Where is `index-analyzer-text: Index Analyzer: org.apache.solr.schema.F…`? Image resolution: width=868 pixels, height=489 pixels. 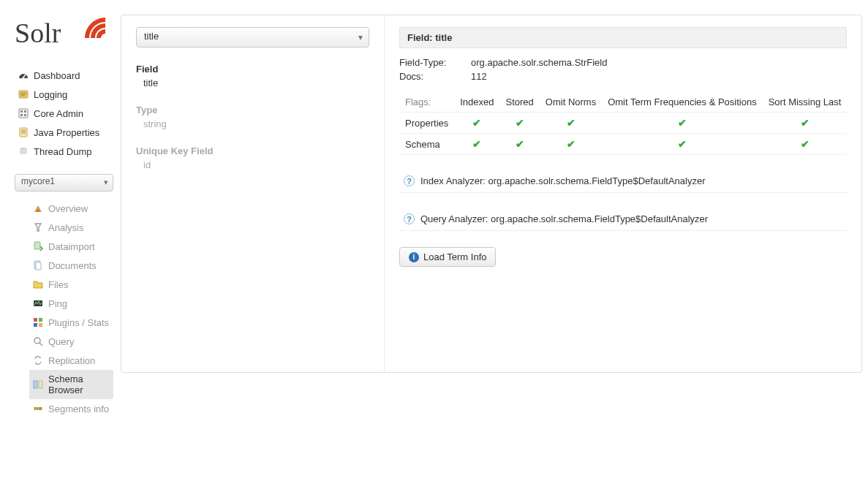
index-analyzer-text: Index Analyzer: org.apache.solr.schema.F… is located at coordinates (563, 181).